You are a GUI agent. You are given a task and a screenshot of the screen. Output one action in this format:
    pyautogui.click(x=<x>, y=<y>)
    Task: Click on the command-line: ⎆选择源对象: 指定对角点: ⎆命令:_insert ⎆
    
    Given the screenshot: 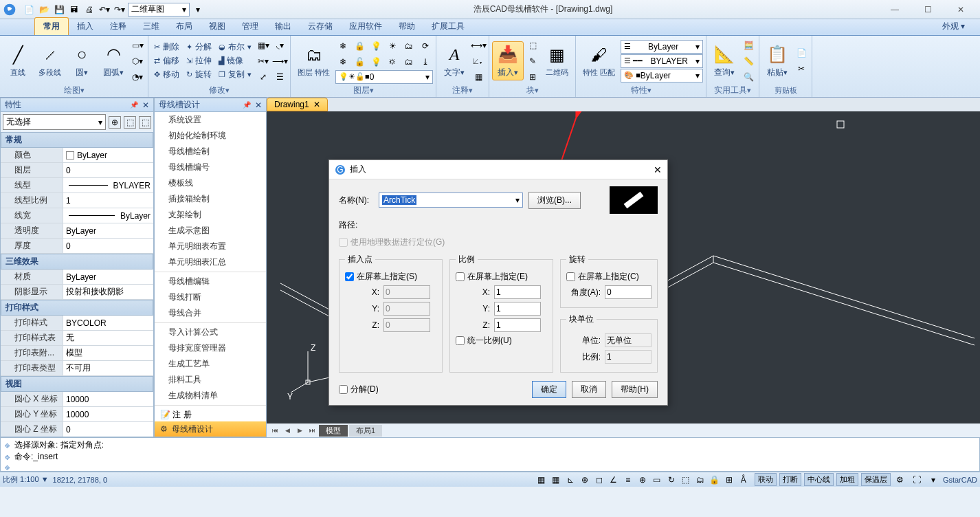 What is the action you would take?
    pyautogui.click(x=490, y=454)
    